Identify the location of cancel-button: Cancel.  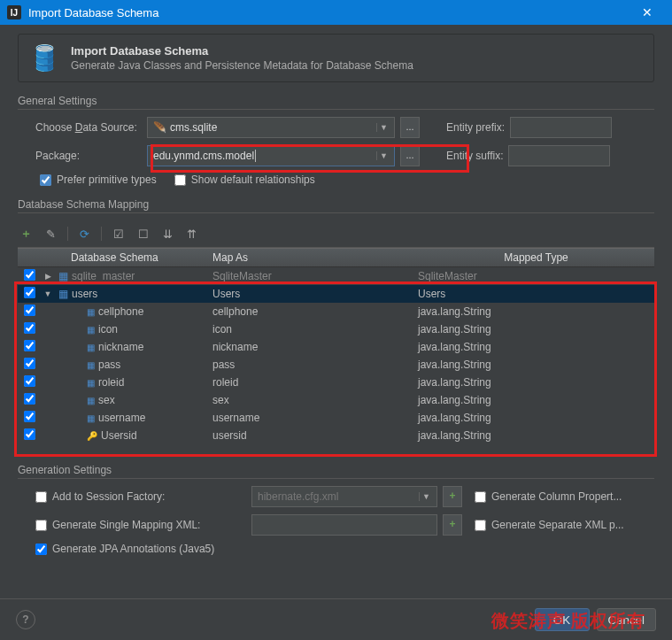
(627, 620).